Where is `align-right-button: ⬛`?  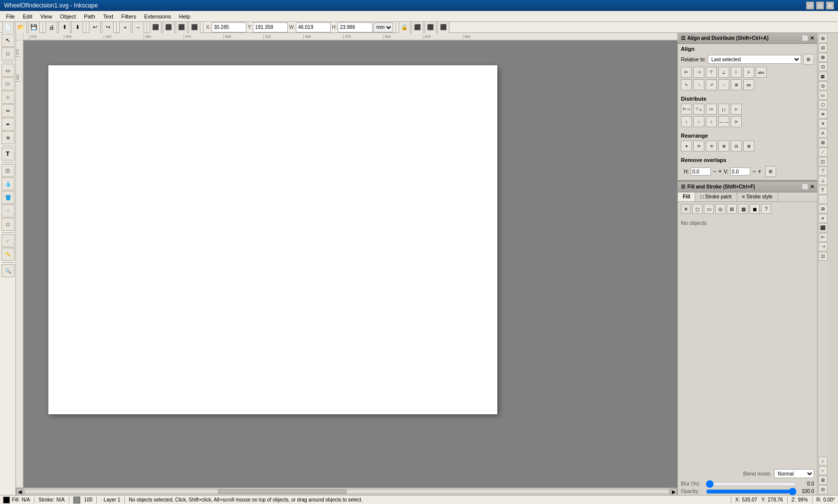
align-right-button: ⬛ is located at coordinates (182, 27).